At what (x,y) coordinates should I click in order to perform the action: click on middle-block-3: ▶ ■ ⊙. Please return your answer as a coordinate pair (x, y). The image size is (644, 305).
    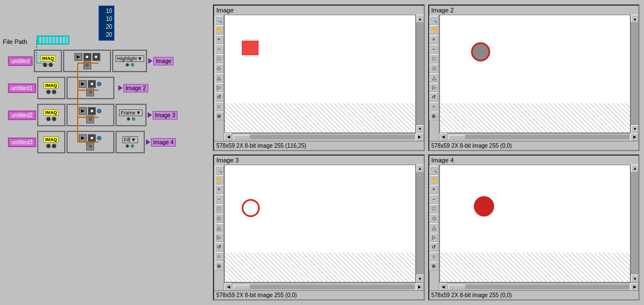
    Looking at the image, I should click on (90, 115).